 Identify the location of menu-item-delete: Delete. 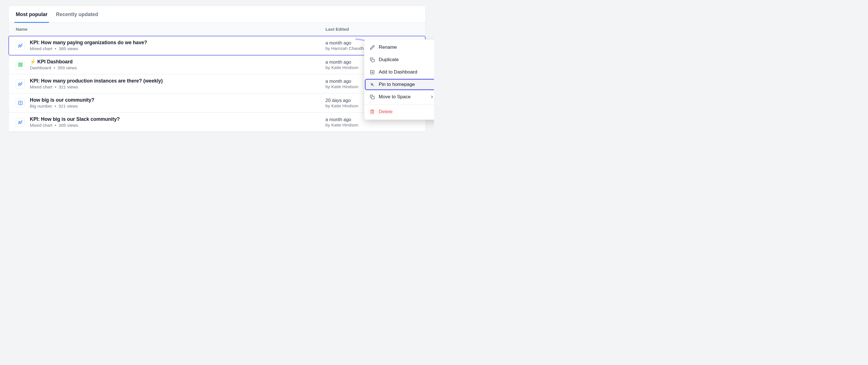
(399, 112).